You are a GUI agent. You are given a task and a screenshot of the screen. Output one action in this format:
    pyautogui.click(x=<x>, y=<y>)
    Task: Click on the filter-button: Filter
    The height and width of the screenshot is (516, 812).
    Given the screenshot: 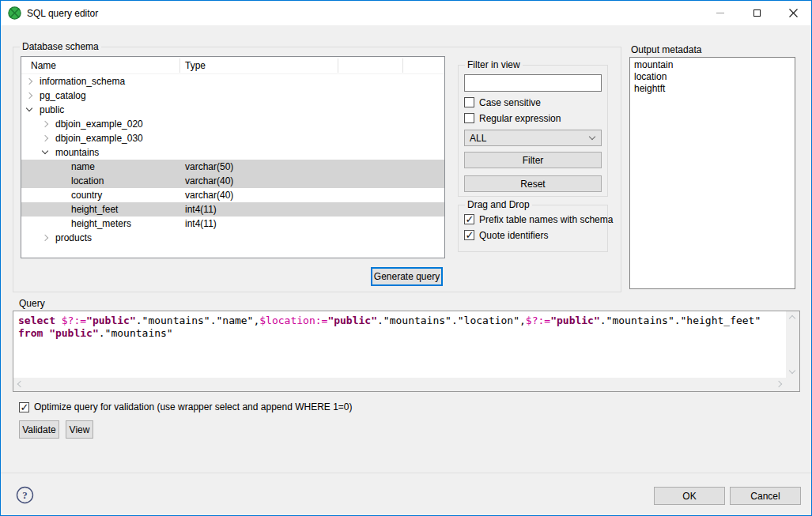 What is the action you would take?
    pyautogui.click(x=533, y=160)
    